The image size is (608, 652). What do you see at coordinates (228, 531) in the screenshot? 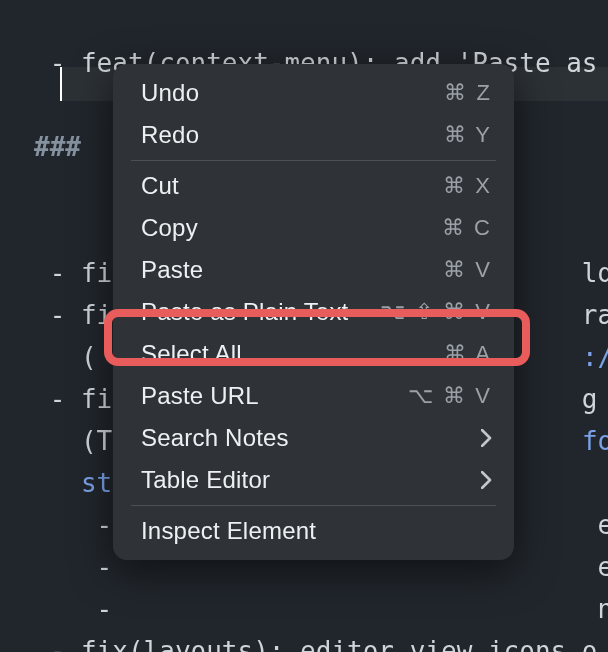
I see `menu-label: Inspect Element` at bounding box center [228, 531].